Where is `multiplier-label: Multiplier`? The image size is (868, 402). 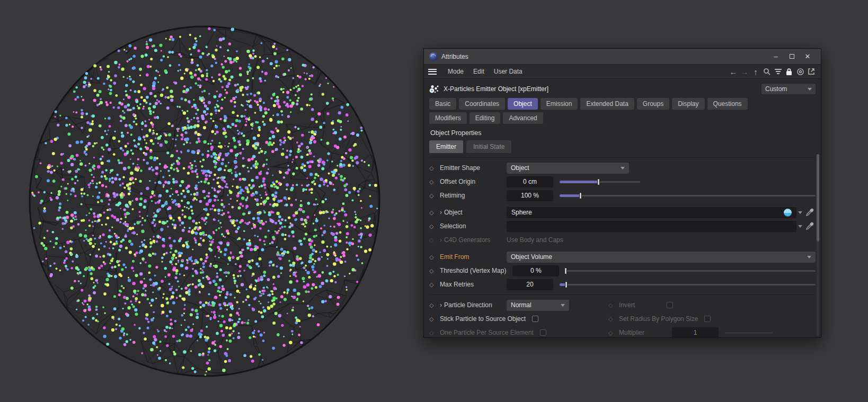 multiplier-label: Multiplier is located at coordinates (645, 333).